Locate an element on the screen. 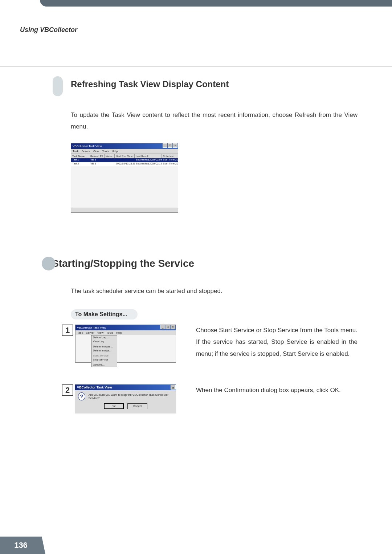  step-number: 2 is located at coordinates (68, 390).